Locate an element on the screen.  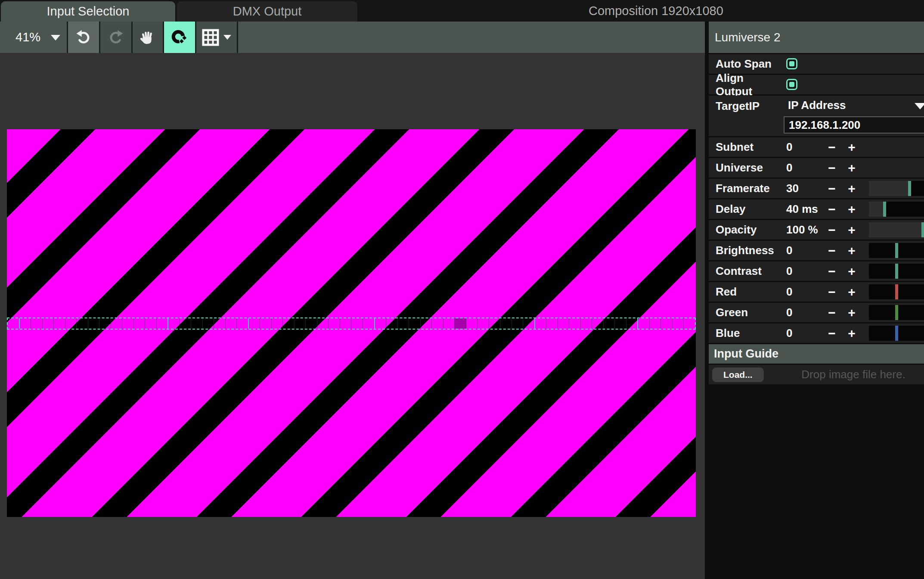
fixture-strip is located at coordinates (351, 324).